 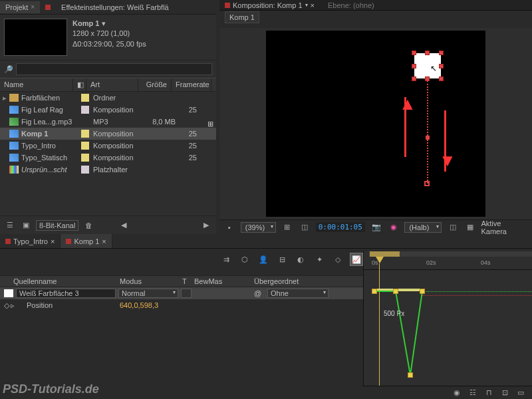 What do you see at coordinates (298, 293) in the screenshot?
I see `parent-dropdown: Ohne` at bounding box center [298, 293].